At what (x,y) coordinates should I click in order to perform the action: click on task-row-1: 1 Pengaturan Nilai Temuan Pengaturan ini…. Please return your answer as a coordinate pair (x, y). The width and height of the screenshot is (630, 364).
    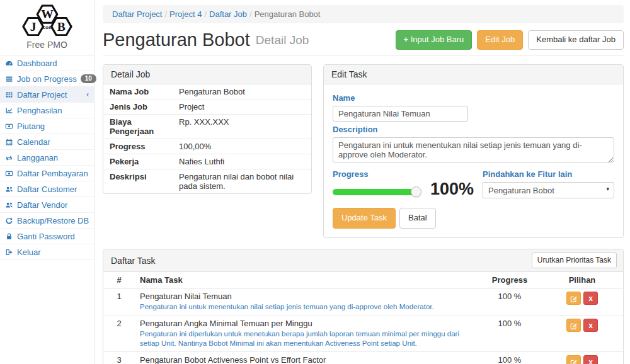
    Looking at the image, I should click on (363, 302).